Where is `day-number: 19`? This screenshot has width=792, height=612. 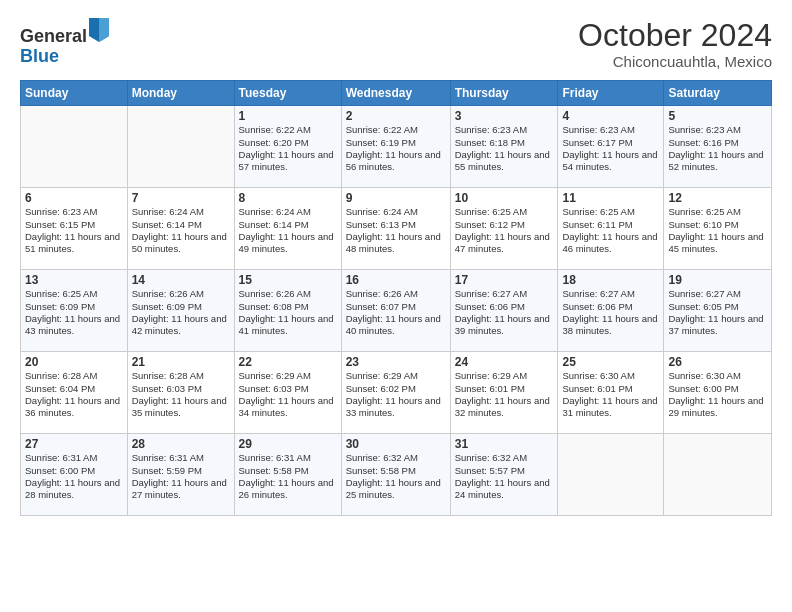 day-number: 19 is located at coordinates (718, 280).